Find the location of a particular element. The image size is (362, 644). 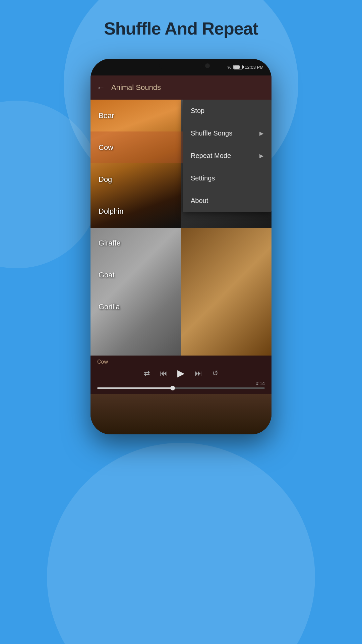

animal-name-dolphin: Dolphin is located at coordinates (111, 211).